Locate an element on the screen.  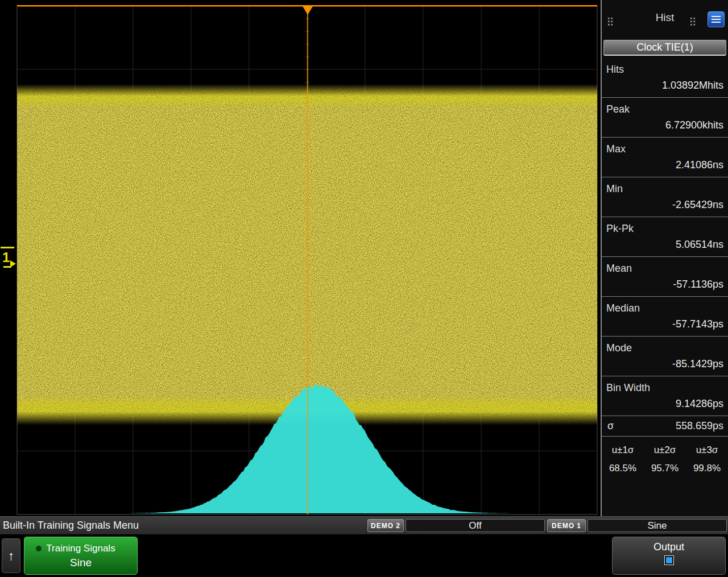
stat-value: 1.03892Mhits is located at coordinates (665, 85).